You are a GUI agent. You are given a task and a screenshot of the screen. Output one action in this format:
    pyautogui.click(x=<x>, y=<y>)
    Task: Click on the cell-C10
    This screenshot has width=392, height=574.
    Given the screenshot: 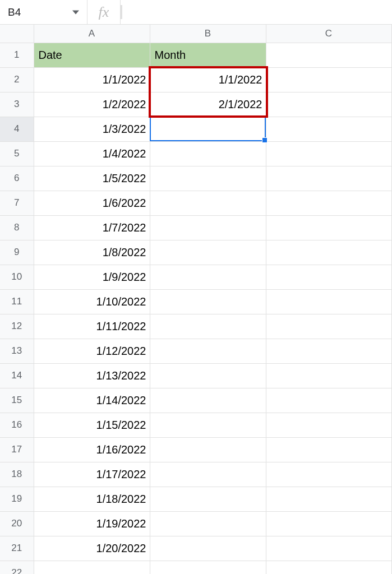 What is the action you would take?
    pyautogui.click(x=329, y=277)
    